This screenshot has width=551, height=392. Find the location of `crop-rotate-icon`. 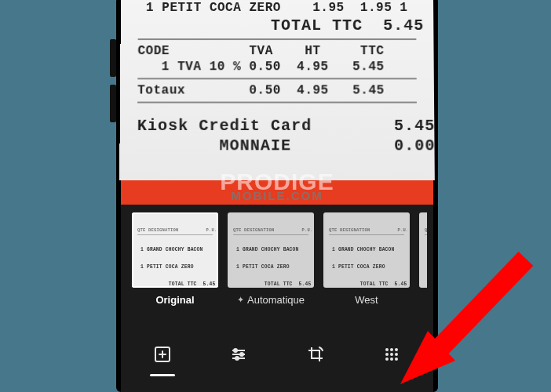

crop-rotate-icon is located at coordinates (316, 356).